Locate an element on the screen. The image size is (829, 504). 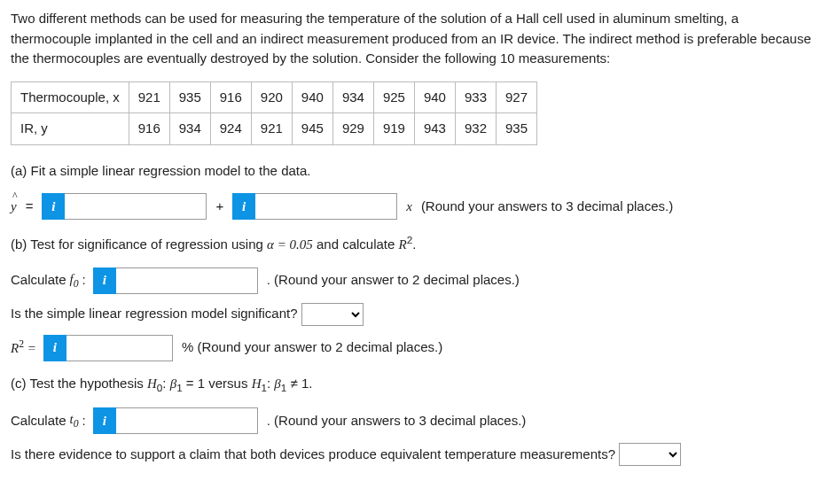
slope-input is located at coordinates (326, 206).